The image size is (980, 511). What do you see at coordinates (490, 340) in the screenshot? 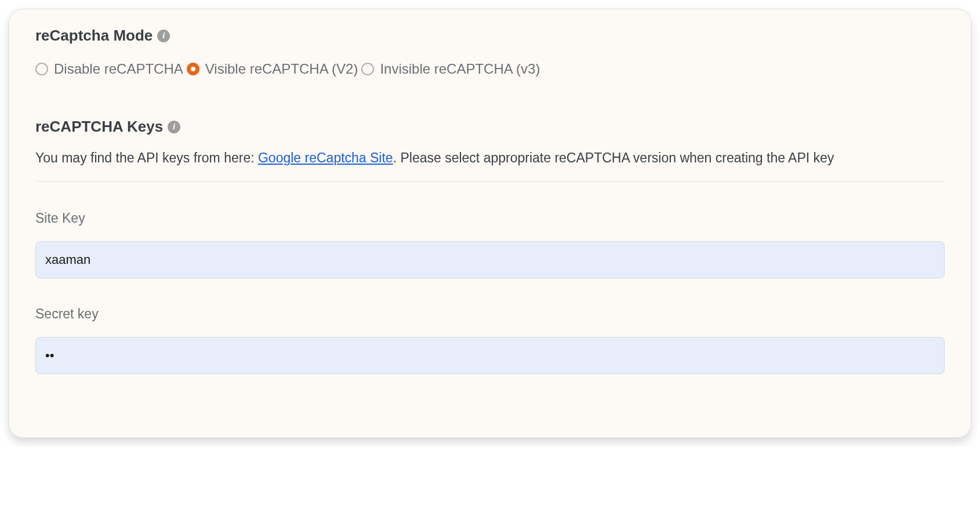
I see `secret-key-field: Secret key` at bounding box center [490, 340].